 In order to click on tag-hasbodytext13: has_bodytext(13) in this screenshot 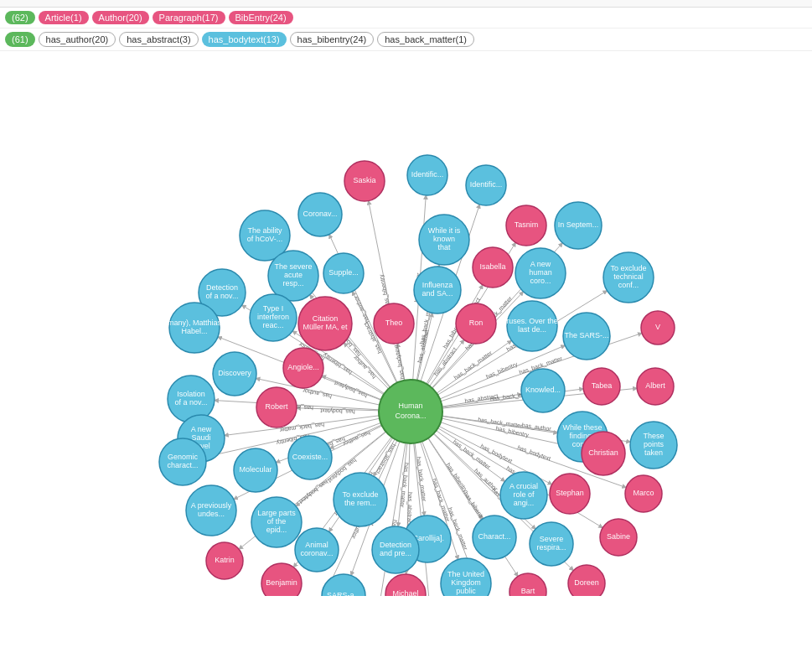, I will do `click(245, 39)`.